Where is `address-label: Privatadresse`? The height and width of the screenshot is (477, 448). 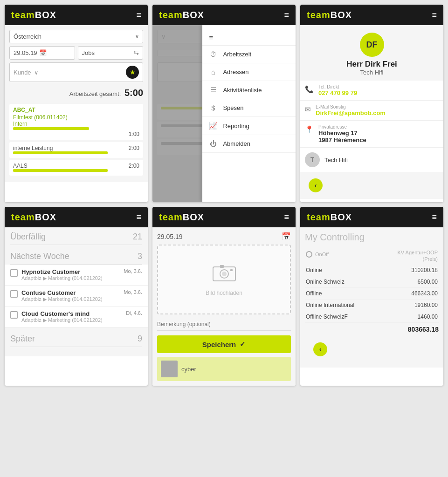
address-label: Privatadresse is located at coordinates (379, 127).